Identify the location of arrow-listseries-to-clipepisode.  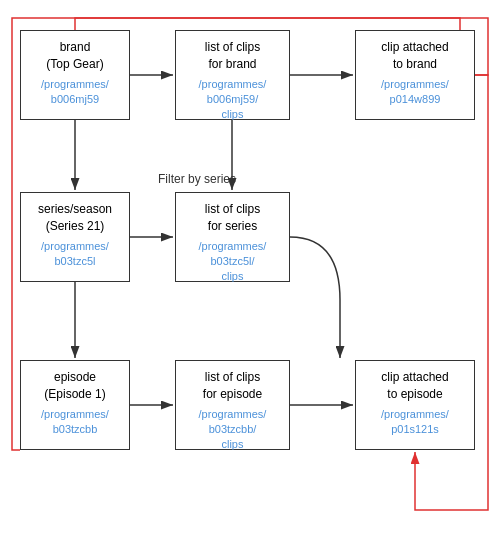
(315, 298).